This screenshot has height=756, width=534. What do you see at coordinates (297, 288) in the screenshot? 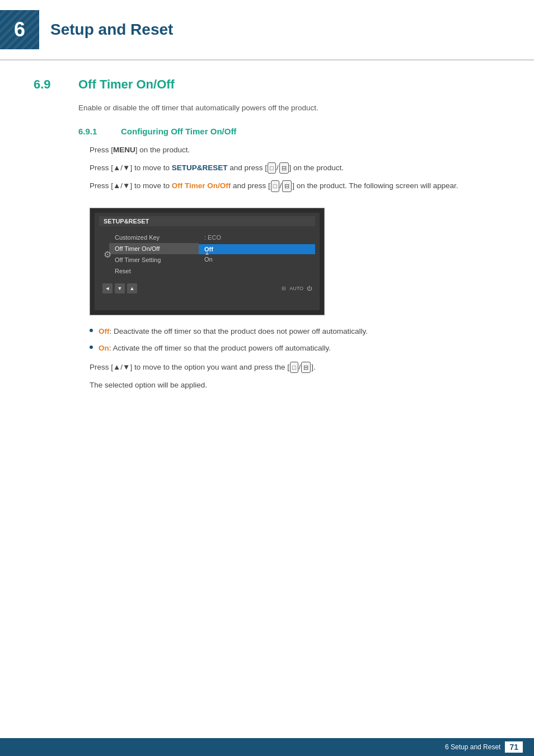
I see `auto-label: AUTO` at bounding box center [297, 288].